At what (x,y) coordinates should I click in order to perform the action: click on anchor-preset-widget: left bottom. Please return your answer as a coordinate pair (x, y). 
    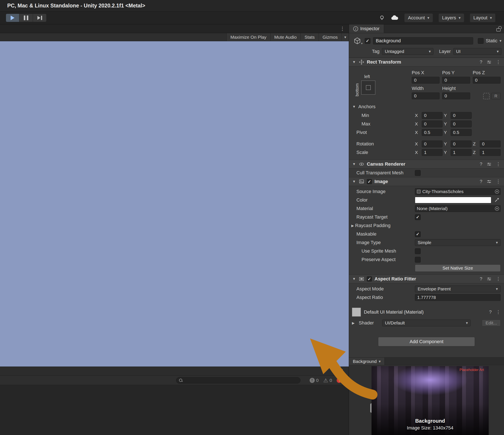
    Looking at the image, I should click on (370, 89).